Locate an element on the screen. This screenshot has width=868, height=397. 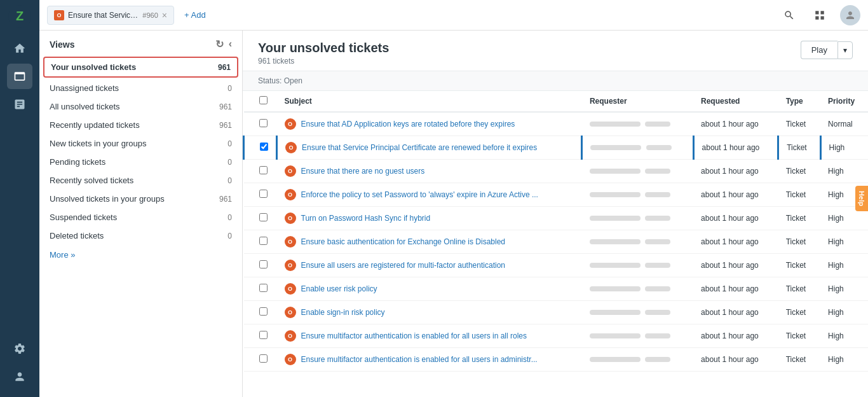
ticket-subject: Enable sign-in risk policy is located at coordinates (343, 312).